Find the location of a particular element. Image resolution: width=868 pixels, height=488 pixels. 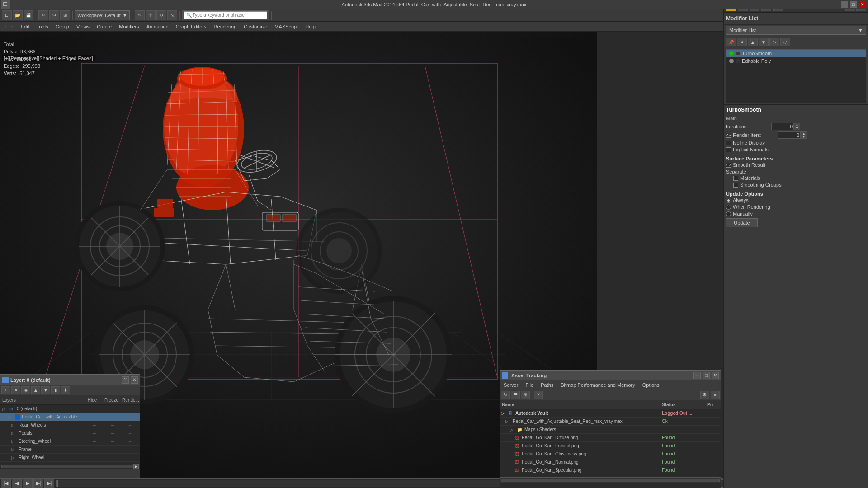

layer-item-default: ▷ ⊞ 0 (default) --- --- --- is located at coordinates (70, 409).